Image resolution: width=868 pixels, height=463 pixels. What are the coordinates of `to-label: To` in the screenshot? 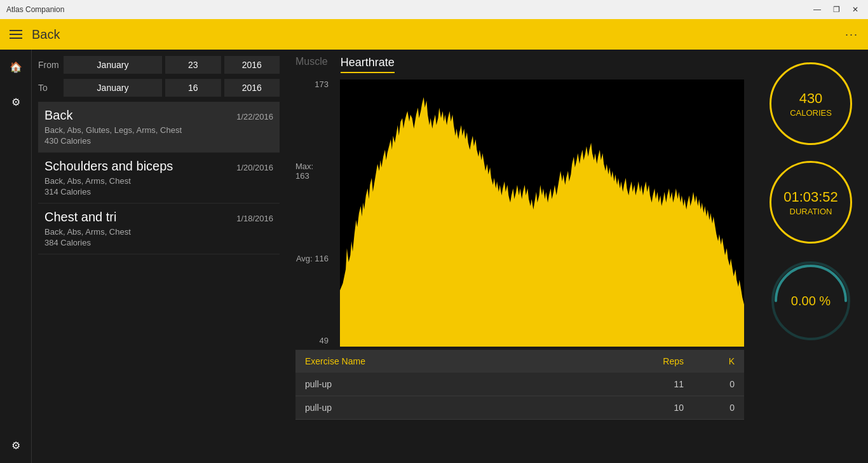 It's located at (50, 88).